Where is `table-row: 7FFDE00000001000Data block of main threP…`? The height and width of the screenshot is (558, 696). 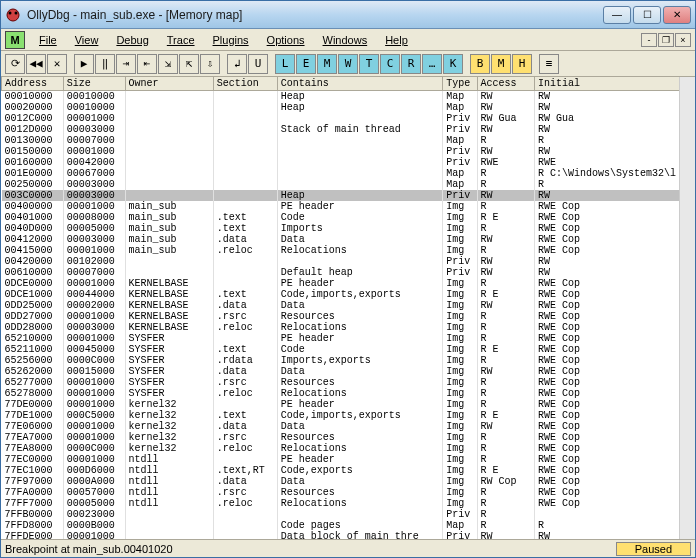
table-row: 7FFDE00000001000Data block of main threP… is located at coordinates (348, 535).